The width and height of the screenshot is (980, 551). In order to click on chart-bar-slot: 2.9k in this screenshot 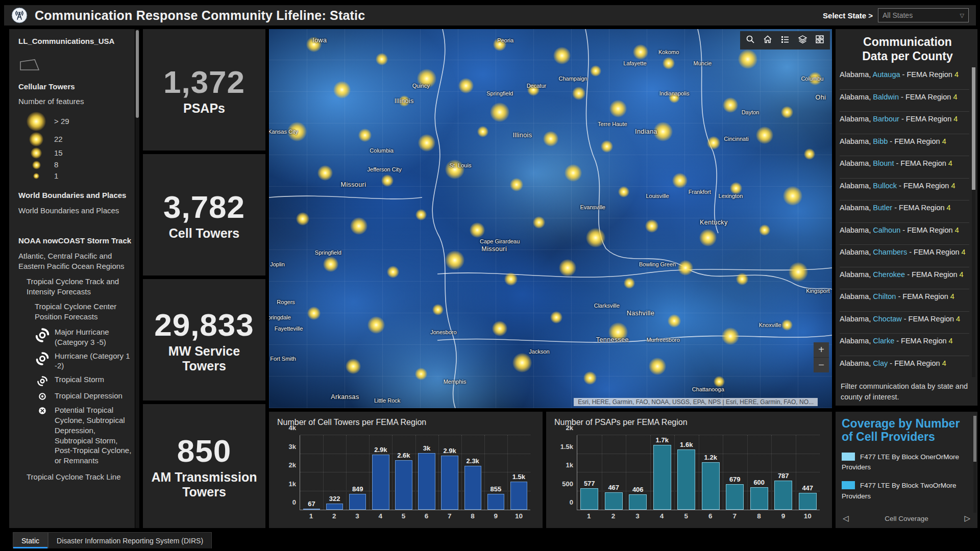, I will do `click(381, 472)`.